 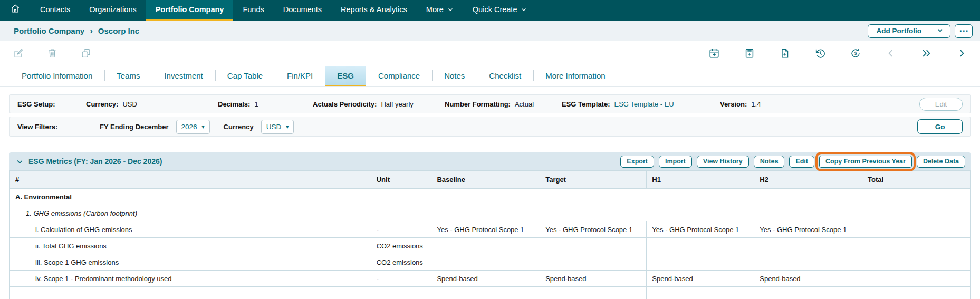 What do you see at coordinates (245, 76) in the screenshot?
I see `tab-cap-table: Cap Table` at bounding box center [245, 76].